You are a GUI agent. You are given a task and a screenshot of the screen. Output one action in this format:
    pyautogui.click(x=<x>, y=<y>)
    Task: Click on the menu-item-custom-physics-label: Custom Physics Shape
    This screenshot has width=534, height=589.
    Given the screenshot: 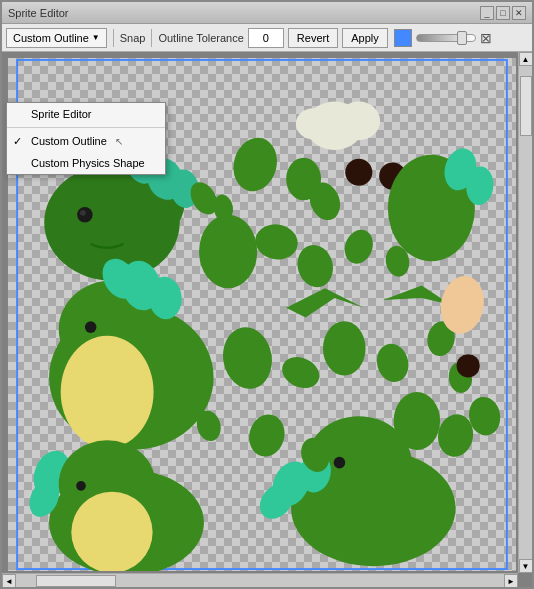 What is the action you would take?
    pyautogui.click(x=88, y=163)
    